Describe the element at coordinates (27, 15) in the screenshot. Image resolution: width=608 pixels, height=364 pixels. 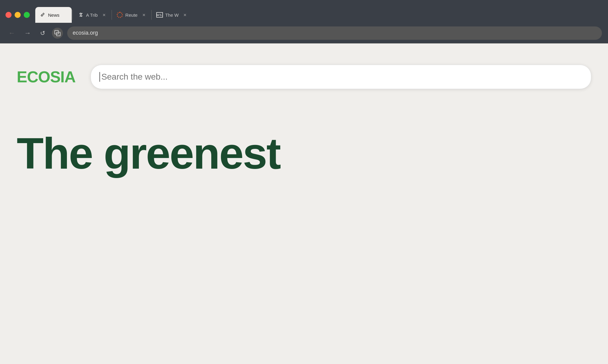
I see `maximize-button` at that location.